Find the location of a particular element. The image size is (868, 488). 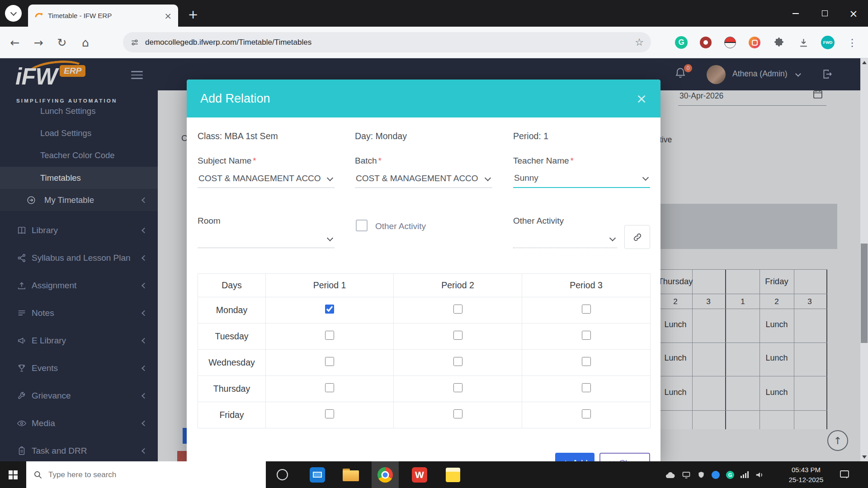

wps-icon: W is located at coordinates (420, 475).